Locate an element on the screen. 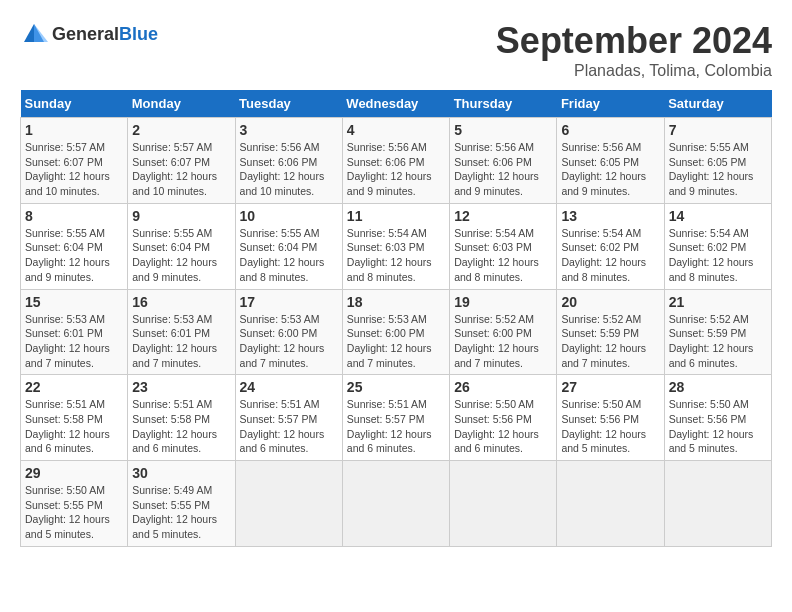  day-number: 26 is located at coordinates (503, 387).